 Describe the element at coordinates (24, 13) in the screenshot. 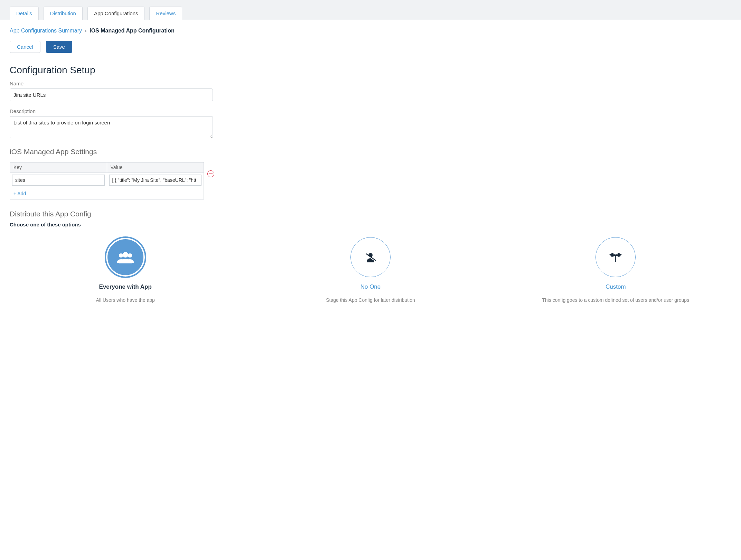

I see `tab-details: Details` at that location.